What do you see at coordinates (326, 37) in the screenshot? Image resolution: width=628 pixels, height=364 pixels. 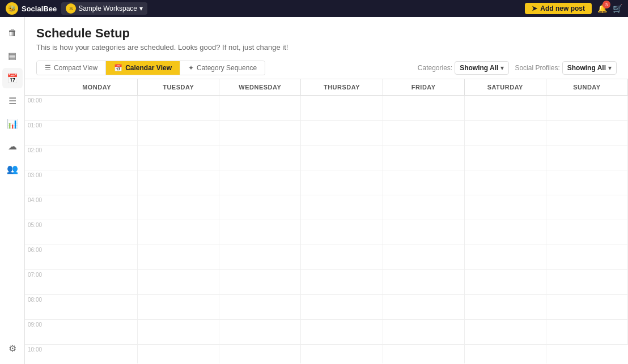 I see `page-header: Schedule Setup This is how your categori…` at bounding box center [326, 37].